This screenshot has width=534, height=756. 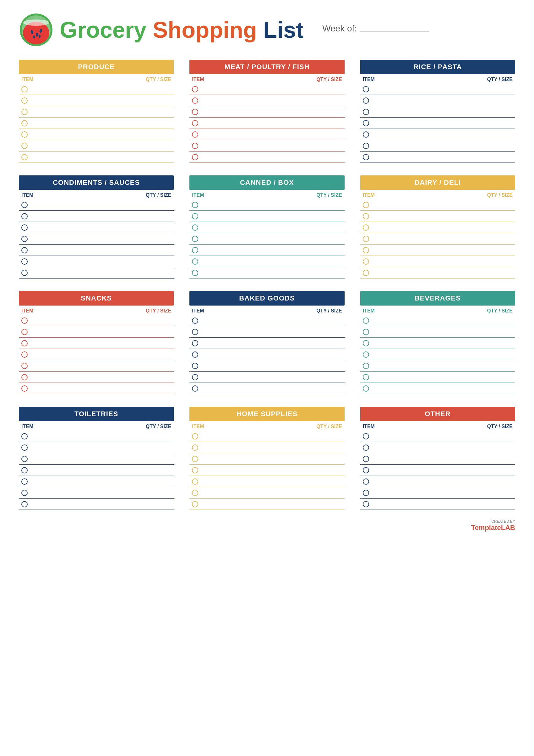 I want to click on week-of-line, so click(x=394, y=28).